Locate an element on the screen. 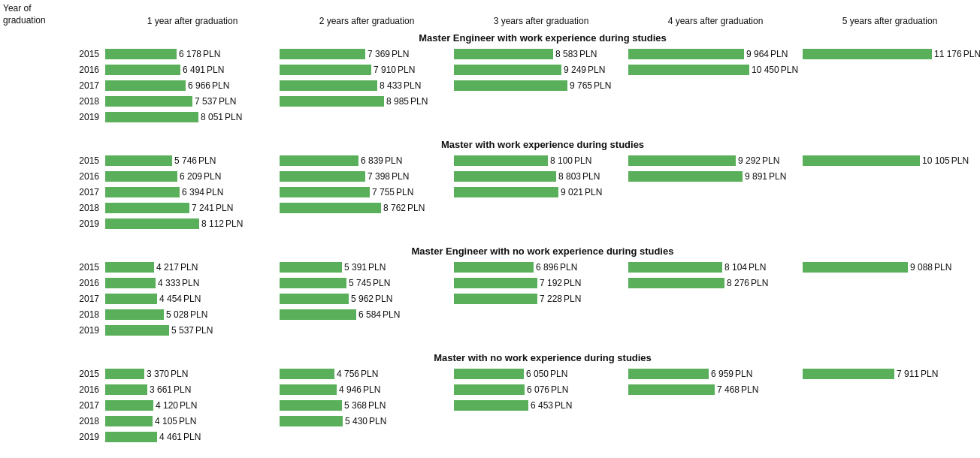 Image resolution: width=980 pixels, height=458 pixels. value-label: 8 762 is located at coordinates (395, 208).